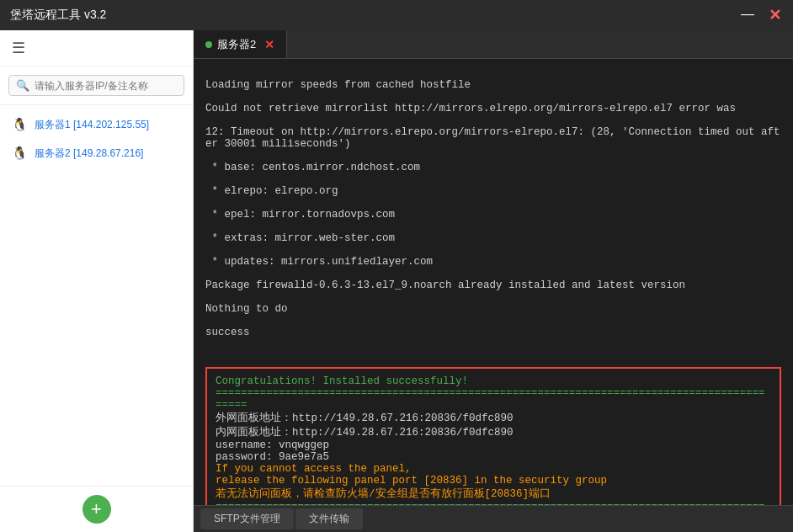 The width and height of the screenshot is (793, 532). Describe the element at coordinates (748, 15) in the screenshot. I see `minimize-button: —` at that location.